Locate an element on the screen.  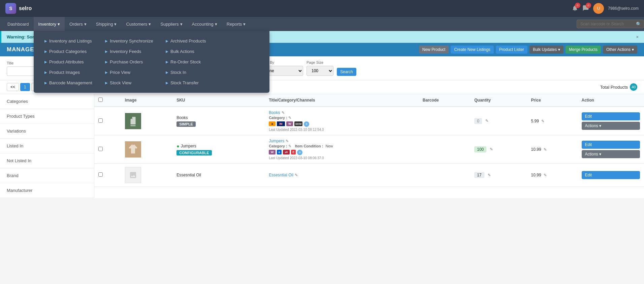
row-title-category-channels: Essesntial Oil ✎ is located at coordinates (342, 175).